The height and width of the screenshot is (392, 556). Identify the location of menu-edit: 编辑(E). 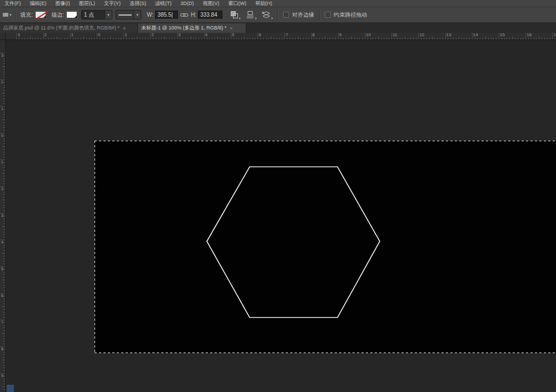
(38, 3).